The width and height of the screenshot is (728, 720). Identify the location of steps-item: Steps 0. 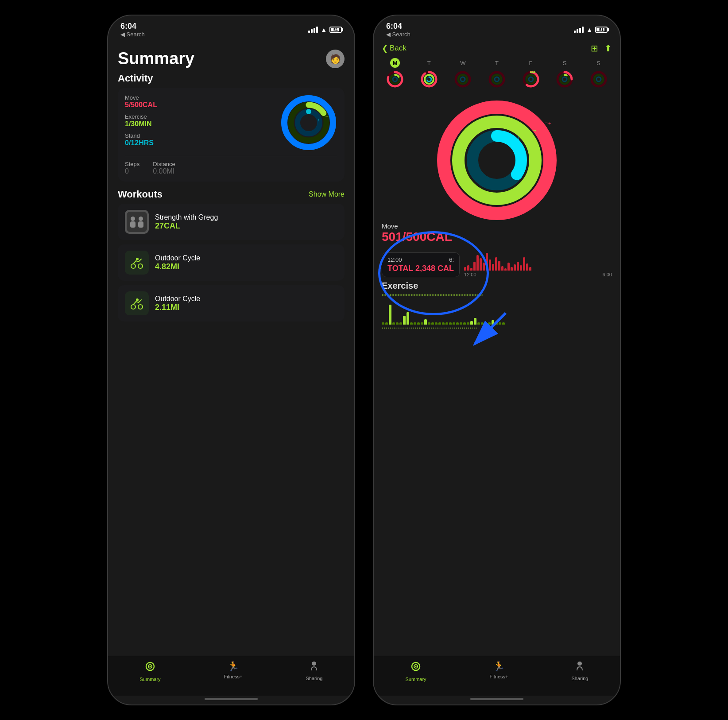
(132, 168).